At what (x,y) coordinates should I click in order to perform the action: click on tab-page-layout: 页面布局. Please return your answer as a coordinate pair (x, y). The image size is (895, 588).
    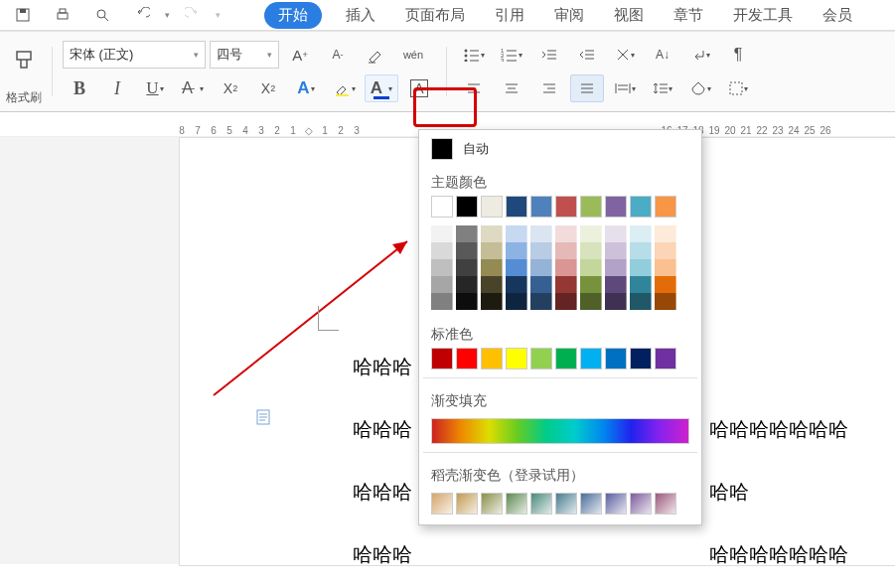
    Looking at the image, I should click on (435, 16).